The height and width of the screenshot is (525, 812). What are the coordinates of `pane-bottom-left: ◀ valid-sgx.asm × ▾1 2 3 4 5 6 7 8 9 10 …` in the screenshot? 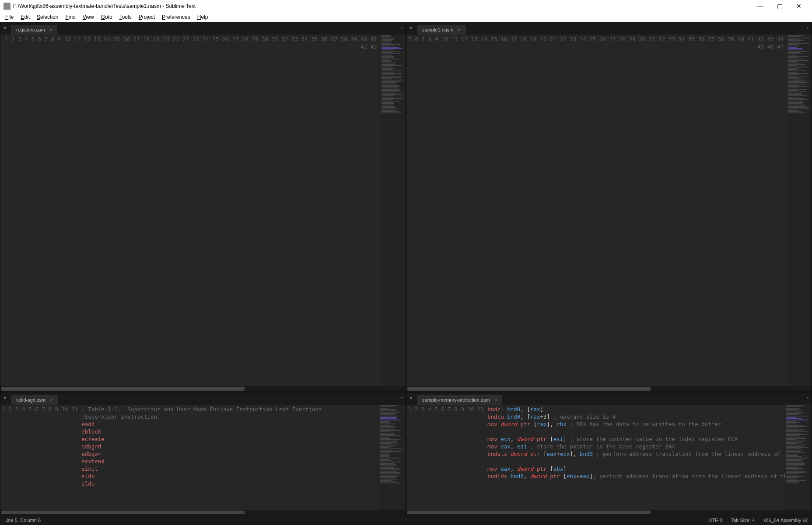 It's located at (203, 454).